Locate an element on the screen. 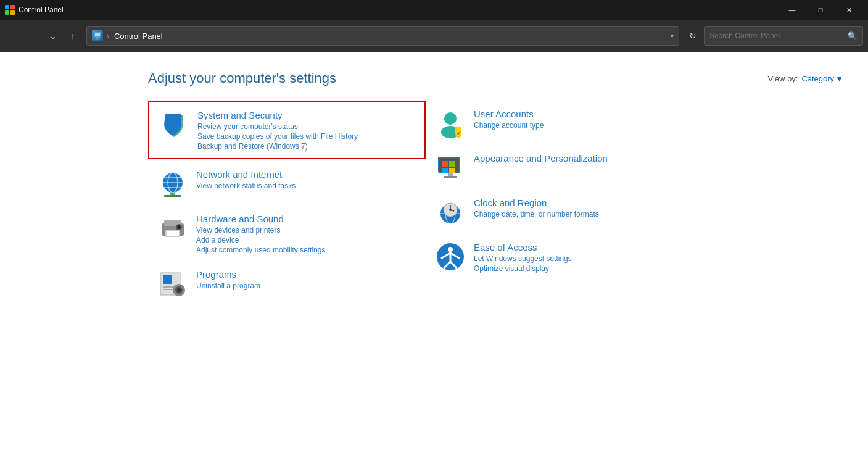 This screenshot has width=868, height=458. hardware-item: Hardware and Sound View devices and prin… is located at coordinates (287, 234).